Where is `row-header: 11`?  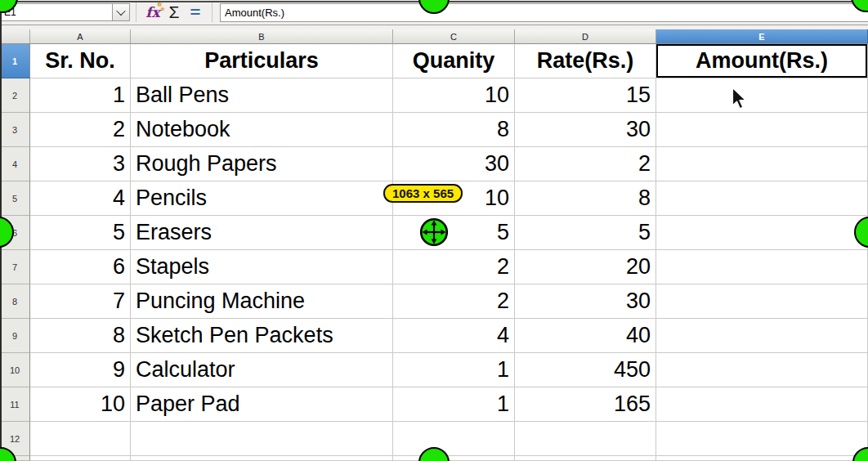
row-header: 11 is located at coordinates (15, 405).